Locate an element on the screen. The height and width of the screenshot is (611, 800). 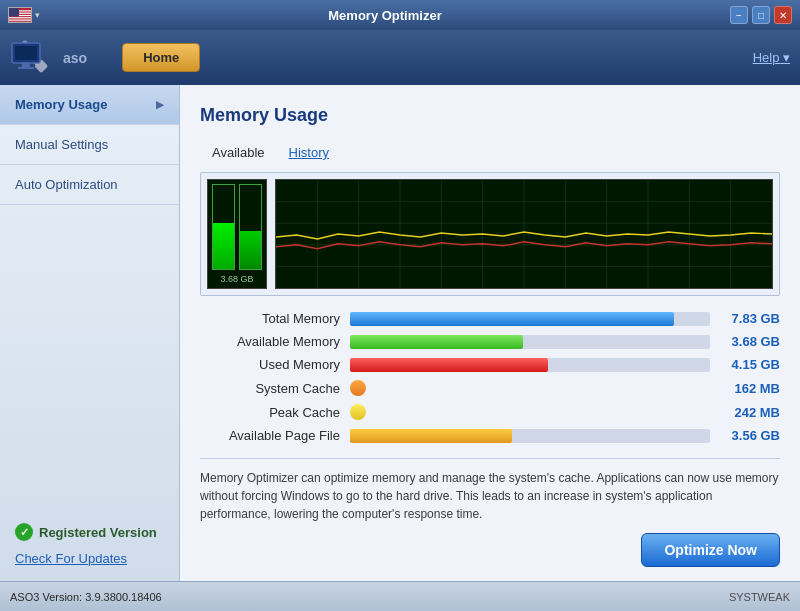
description-text: Memory Optimizer can optimize memory and… is located at coordinates (490, 490).